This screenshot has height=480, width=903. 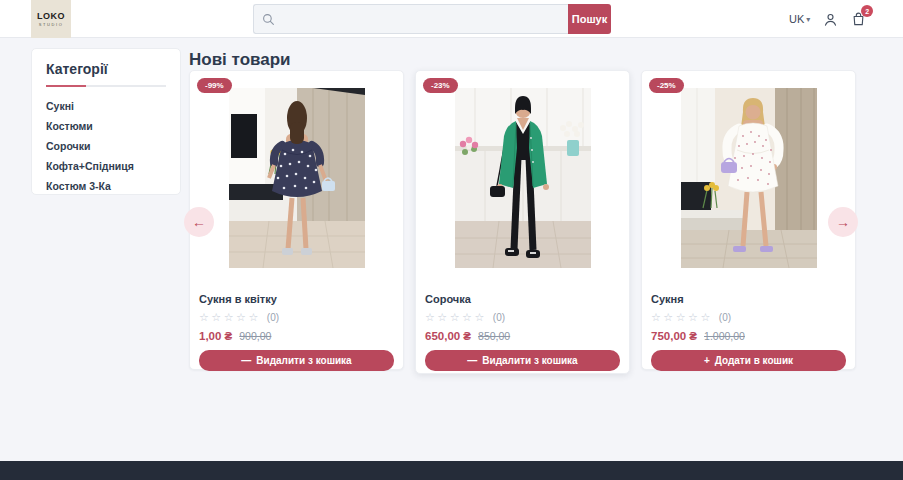 I want to click on arrow-left-icon: ←, so click(x=199, y=222).